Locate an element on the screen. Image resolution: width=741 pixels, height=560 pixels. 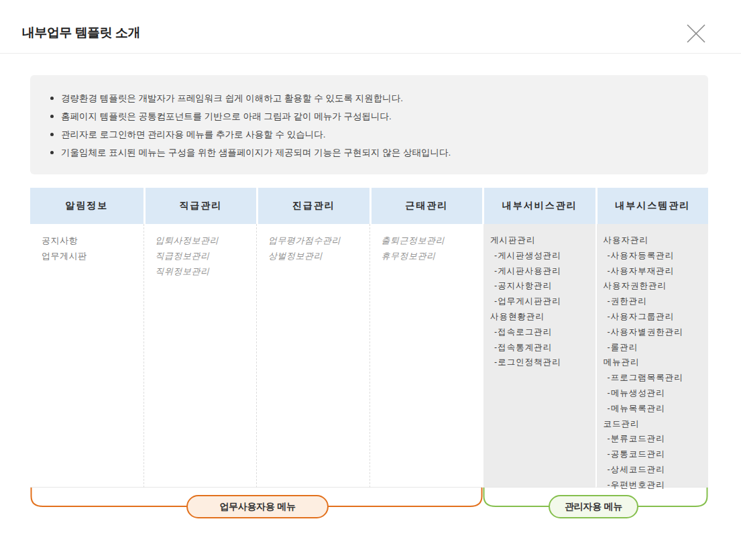
menu-item: 직위정보관리 is located at coordinates (204, 271).